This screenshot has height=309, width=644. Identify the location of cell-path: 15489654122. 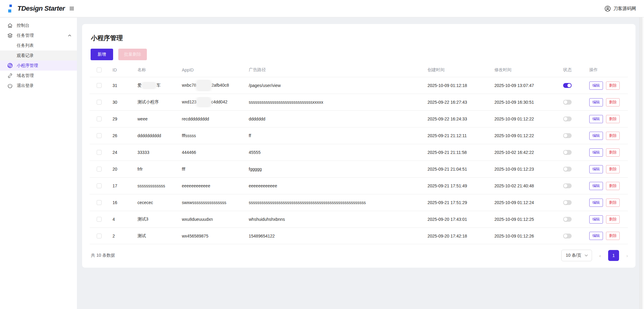
(338, 236).